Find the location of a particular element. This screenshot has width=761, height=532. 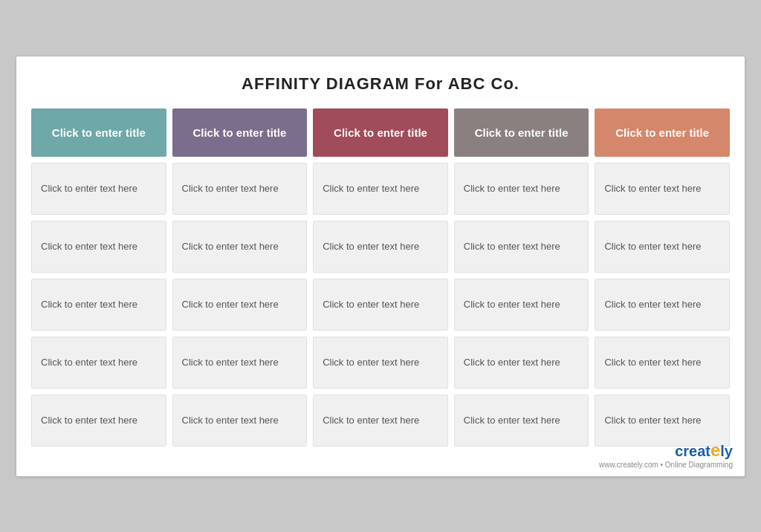

cell-r1-c3: Click to enter text here is located at coordinates (380, 189).